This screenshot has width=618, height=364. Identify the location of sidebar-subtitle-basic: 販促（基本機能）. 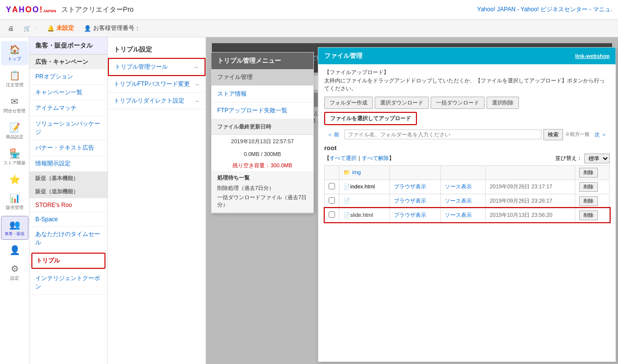
(69, 179).